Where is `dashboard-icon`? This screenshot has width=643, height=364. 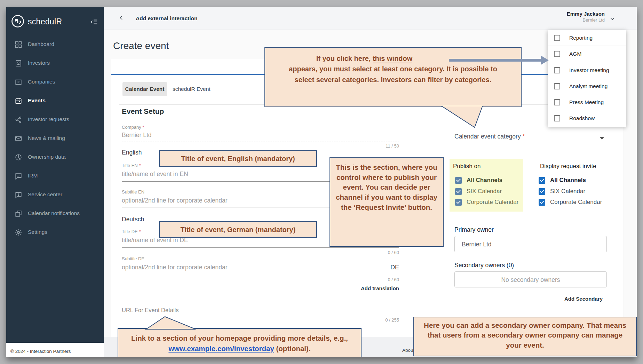
dashboard-icon is located at coordinates (18, 45).